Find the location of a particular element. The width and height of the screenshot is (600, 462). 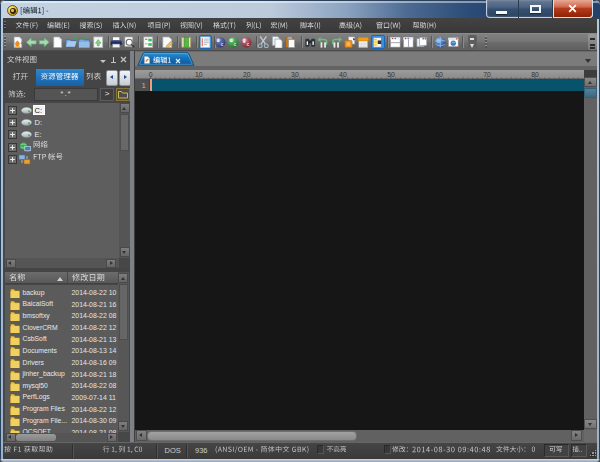

svg-text: g is located at coordinates (244, 40).